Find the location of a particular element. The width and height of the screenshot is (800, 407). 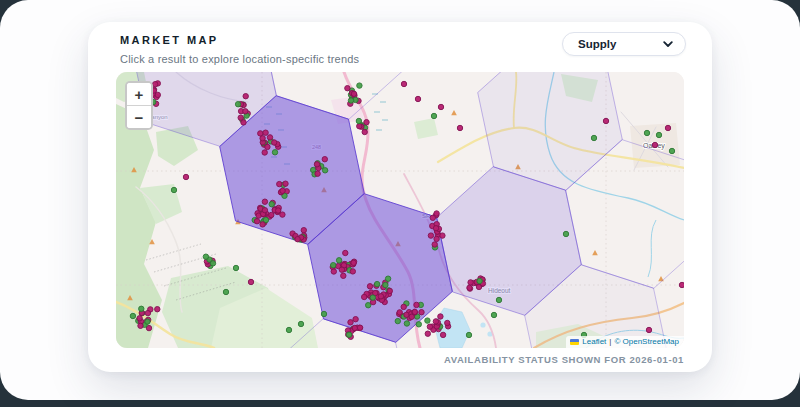

leaflet-link: Leaflet is located at coordinates (594, 342).